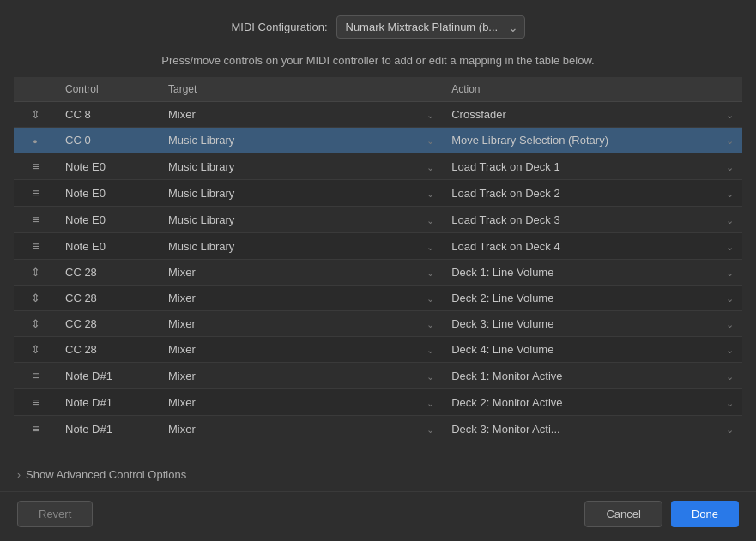  What do you see at coordinates (580, 403) in the screenshot?
I see `row-action: Deck 2: Monitor Active` at bounding box center [580, 403].